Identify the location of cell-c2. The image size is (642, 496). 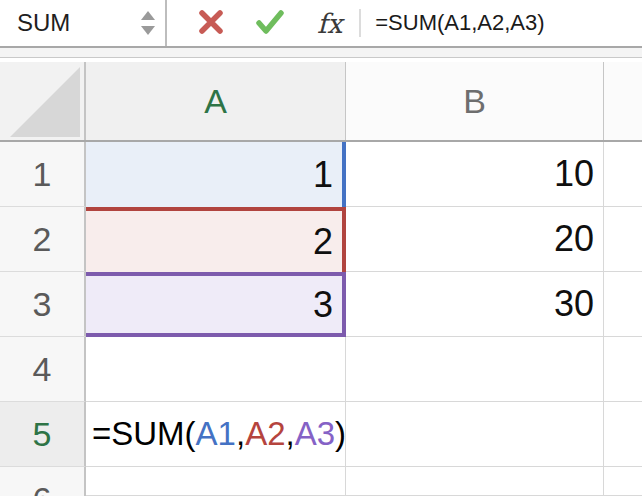
(623, 240).